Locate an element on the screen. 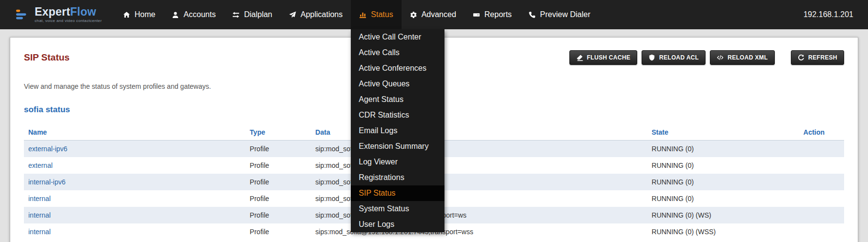  menu-item-email-logs: Email Logs is located at coordinates (398, 131).